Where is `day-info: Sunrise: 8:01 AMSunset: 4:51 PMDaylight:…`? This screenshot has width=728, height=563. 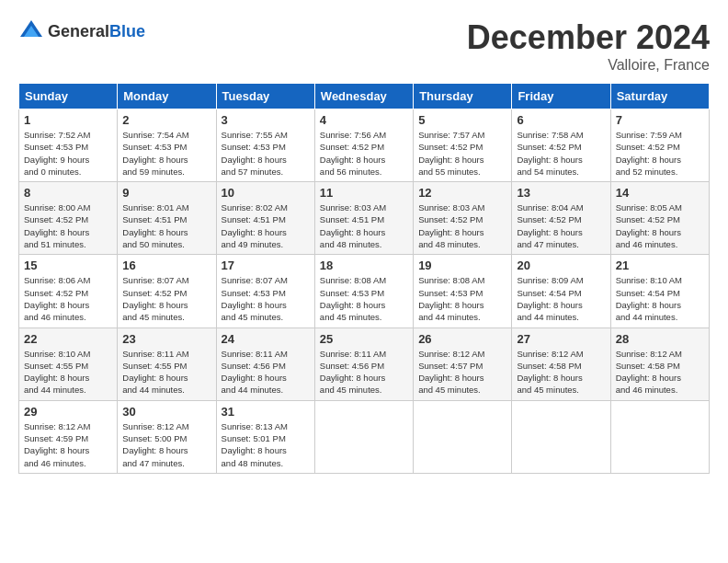 day-info: Sunrise: 8:01 AMSunset: 4:51 PMDaylight:… is located at coordinates (166, 226).